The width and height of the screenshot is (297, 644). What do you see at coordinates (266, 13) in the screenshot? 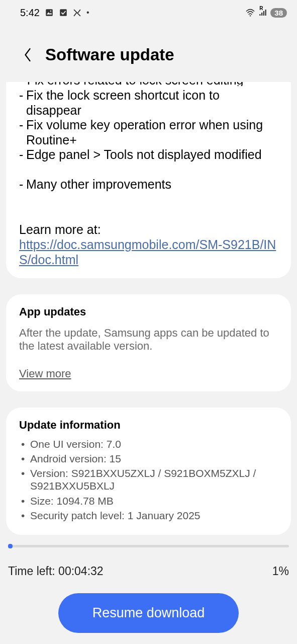
I see `status-right: R 38` at bounding box center [266, 13].